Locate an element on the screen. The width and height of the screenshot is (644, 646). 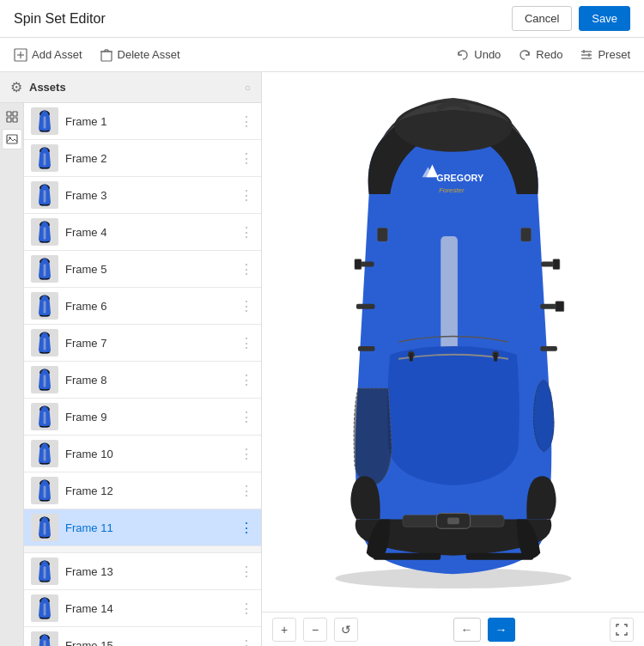
prev-frame-button: ← is located at coordinates (467, 630).